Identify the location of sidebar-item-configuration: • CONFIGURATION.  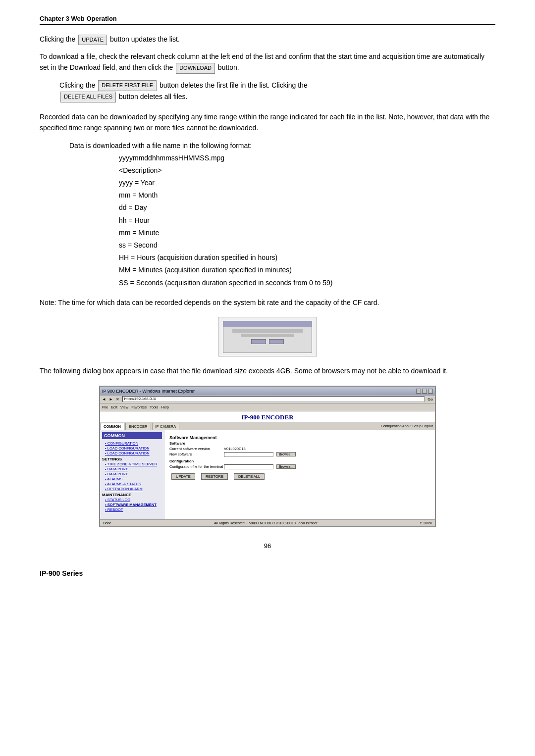
(134, 444).